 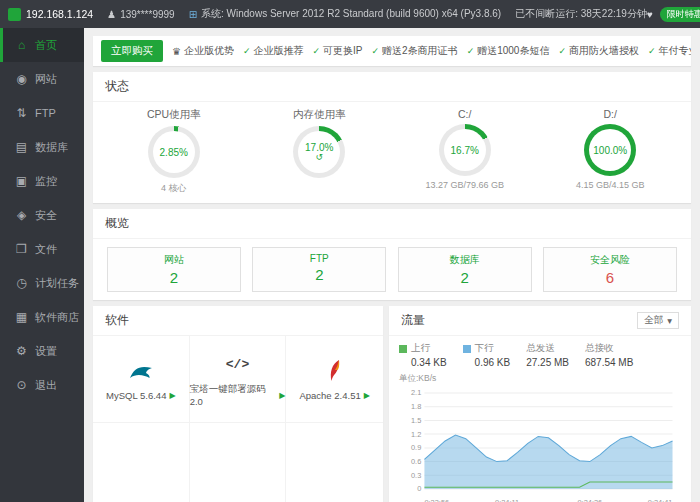 What do you see at coordinates (193, 14) in the screenshot?
I see `windows-icon: ⊞` at bounding box center [193, 14].